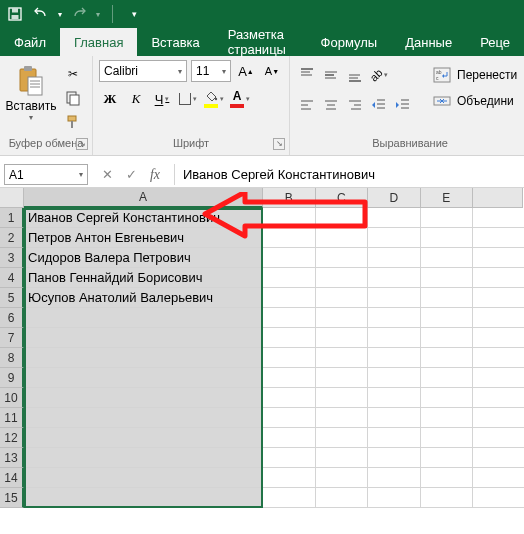  Describe the element at coordinates (307, 105) in the screenshot. I see `align-left-button` at that location.